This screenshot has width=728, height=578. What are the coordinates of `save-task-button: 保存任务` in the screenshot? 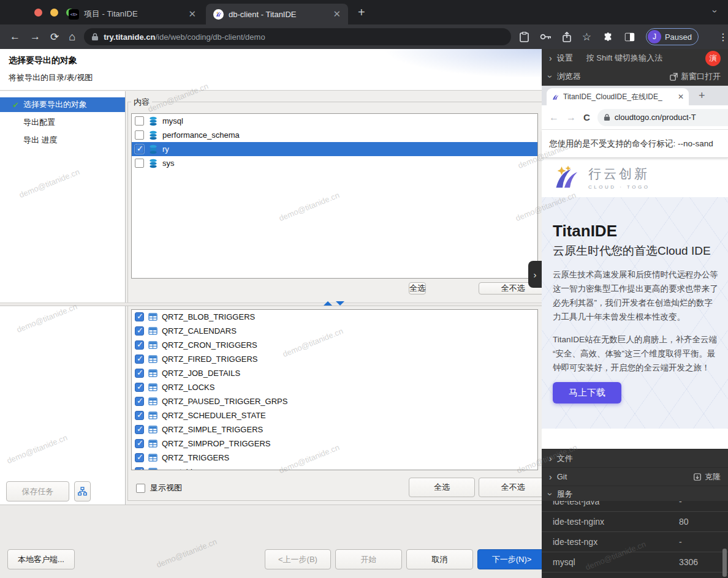 It's located at (38, 491).